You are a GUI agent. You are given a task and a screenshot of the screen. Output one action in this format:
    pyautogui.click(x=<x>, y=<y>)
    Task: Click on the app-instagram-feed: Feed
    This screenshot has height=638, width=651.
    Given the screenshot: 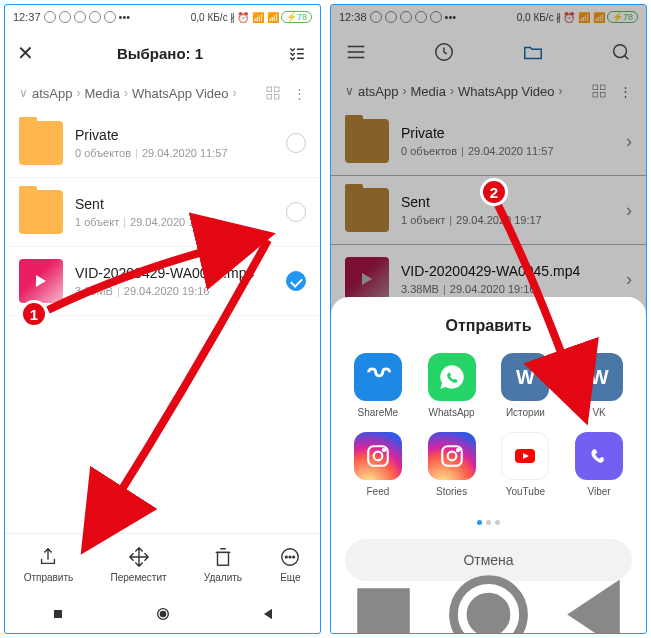 What is the action you would take?
    pyautogui.click(x=378, y=464)
    